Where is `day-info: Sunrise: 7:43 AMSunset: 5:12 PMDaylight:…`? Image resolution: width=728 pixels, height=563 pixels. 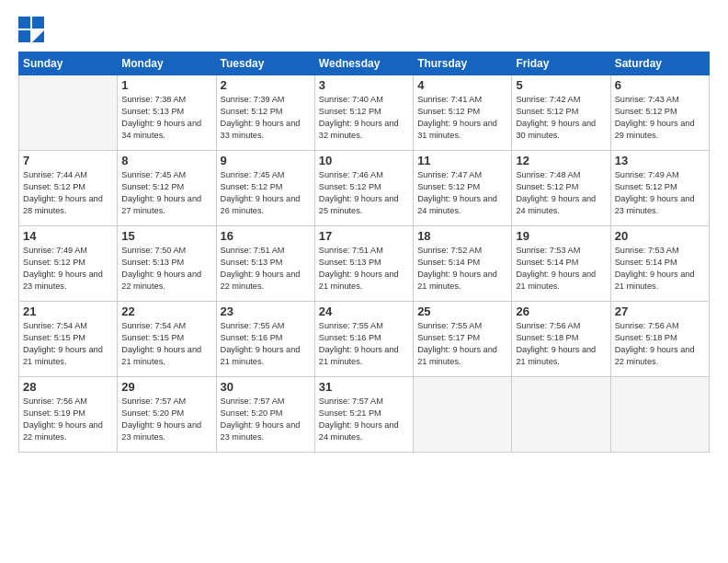 day-info: Sunrise: 7:43 AMSunset: 5:12 PMDaylight:… is located at coordinates (660, 118).